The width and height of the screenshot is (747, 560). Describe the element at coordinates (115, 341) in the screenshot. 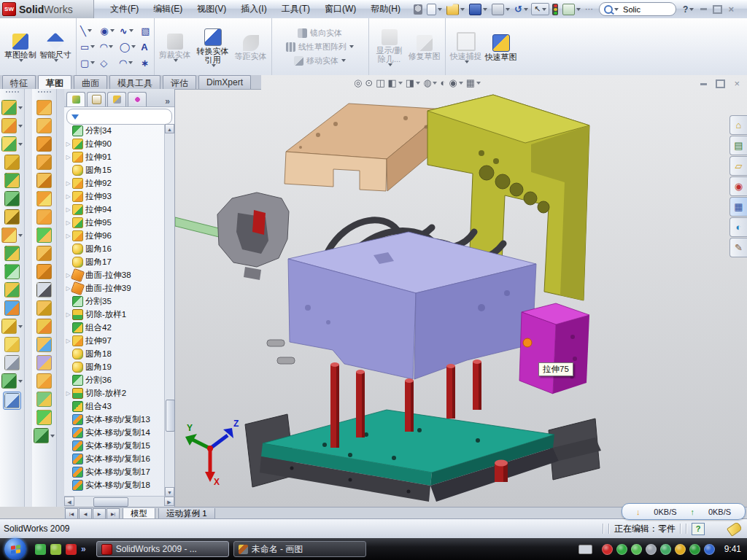

I see `tree-item: ▷拉伸97` at that location.